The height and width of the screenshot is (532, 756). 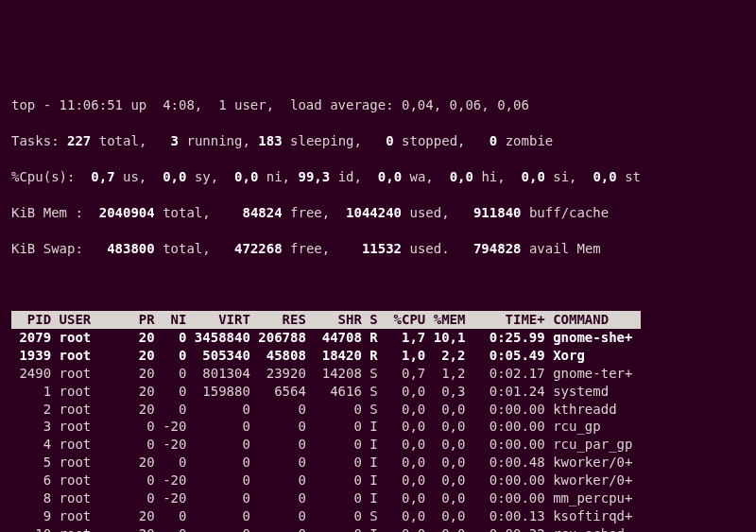 I want to click on process-row: 2490 root 20 0 801304 23920 14208 S 0,7 …, so click(x=378, y=374).